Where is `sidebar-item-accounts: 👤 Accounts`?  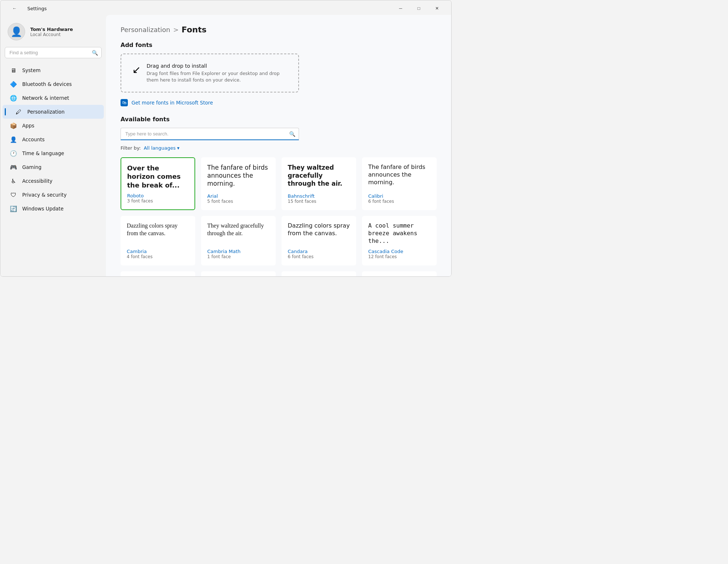
sidebar-item-accounts: 👤 Accounts is located at coordinates (53, 139).